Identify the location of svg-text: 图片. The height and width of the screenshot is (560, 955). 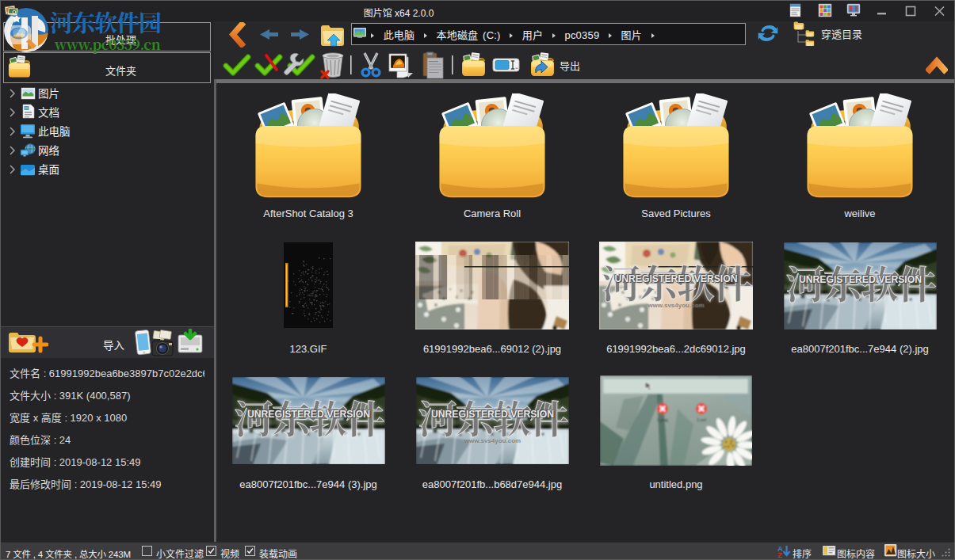
(49, 93).